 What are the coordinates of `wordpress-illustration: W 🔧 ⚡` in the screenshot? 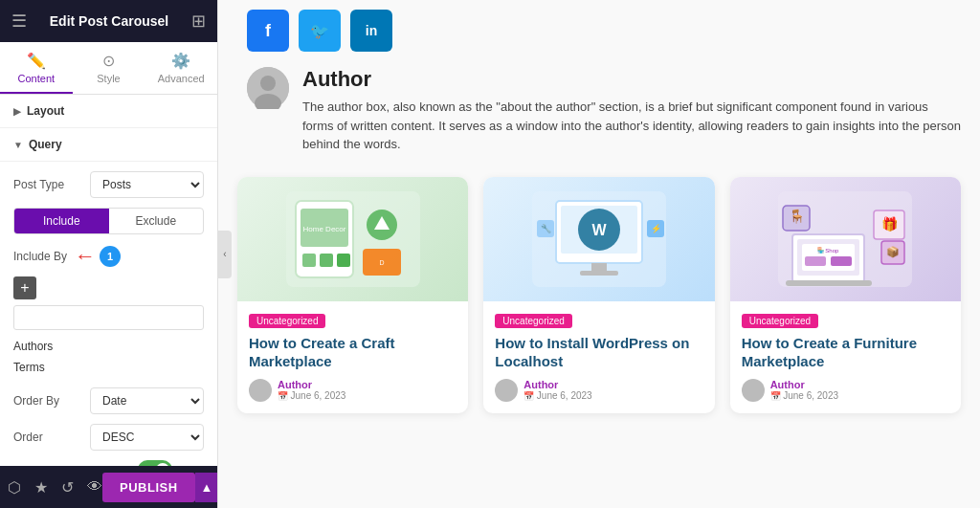 It's located at (599, 239).